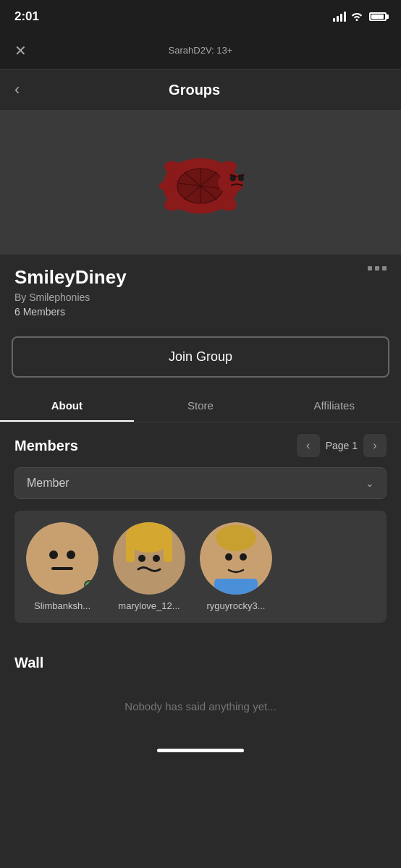 Image resolution: width=401 pixels, height=868 pixels. I want to click on nav-bar: ✕ SarahD2V: 13+, so click(200, 51).